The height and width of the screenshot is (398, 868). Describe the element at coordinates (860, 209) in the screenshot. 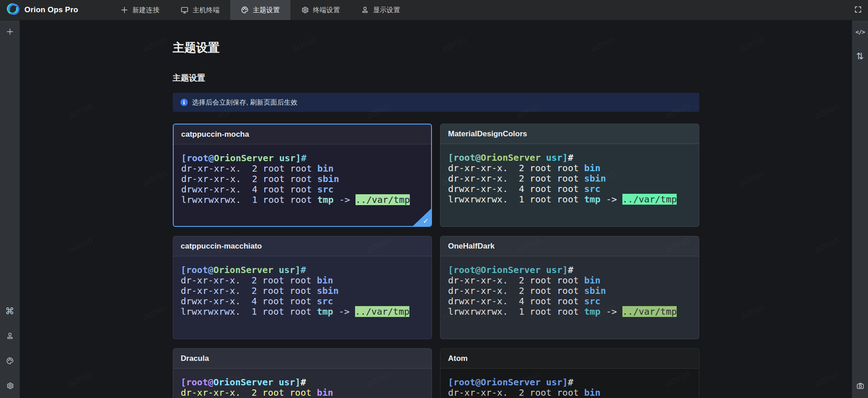

I see `right-sidebar: </>⇅` at that location.